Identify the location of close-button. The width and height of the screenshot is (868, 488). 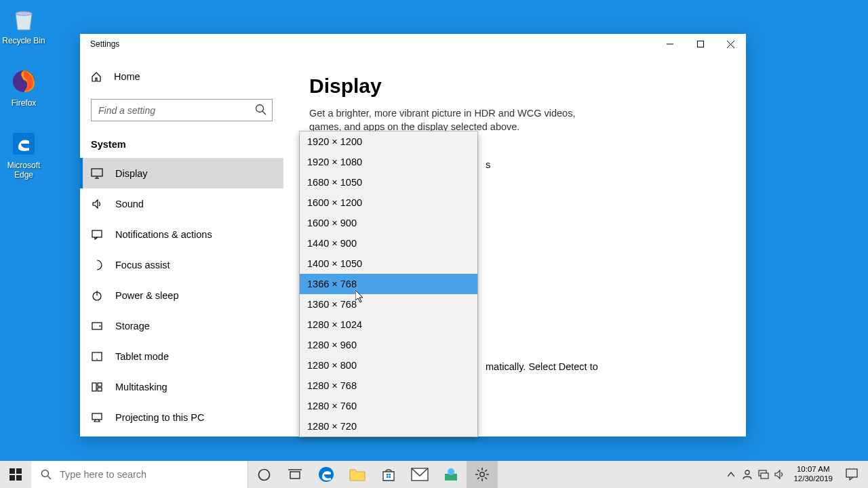
(731, 44).